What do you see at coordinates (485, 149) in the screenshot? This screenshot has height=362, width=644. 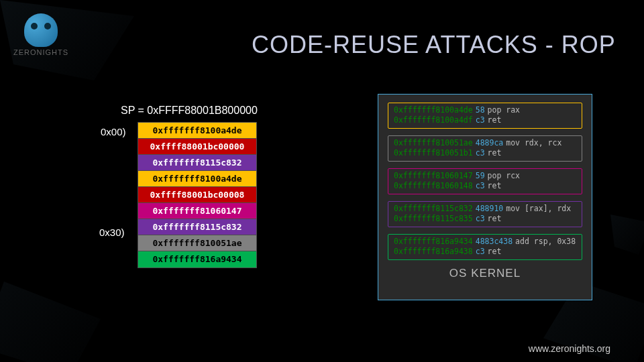 I see `gadget-box: 0xfffffff810051ae4889camov rdx, rcx0xfff…` at bounding box center [485, 149].